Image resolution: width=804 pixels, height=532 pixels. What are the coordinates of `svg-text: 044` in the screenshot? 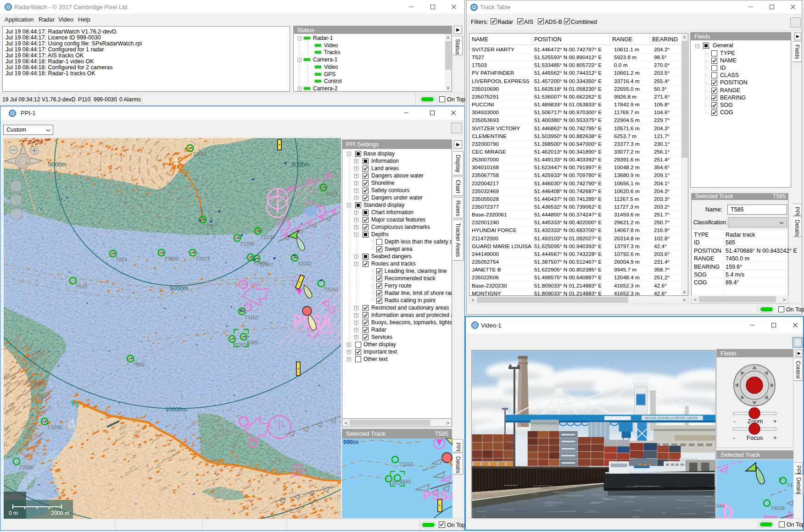 It's located at (720, 506).